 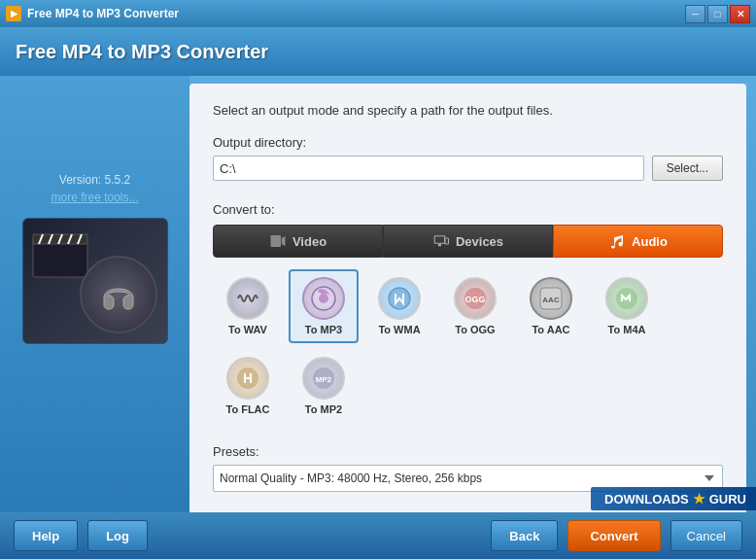 I want to click on app-header-title: Free MP4 to MP3 Converter, so click(x=142, y=52).